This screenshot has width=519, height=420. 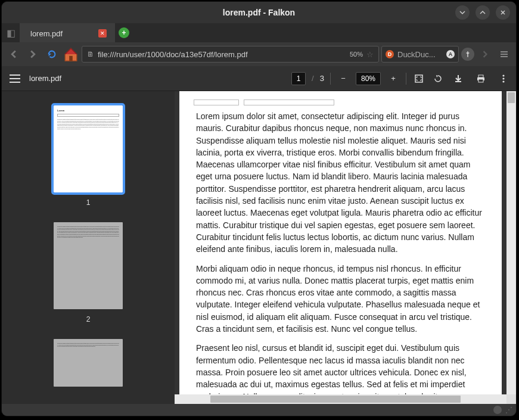 I want to click on status-bar: ⋰, so click(x=259, y=410).